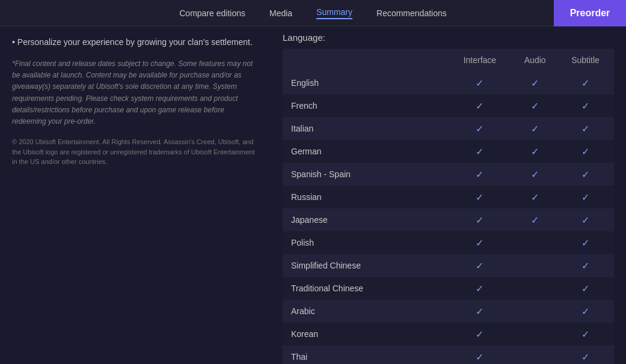 This screenshot has height=364, width=626. I want to click on lang-name-cell: Arabic, so click(364, 311).